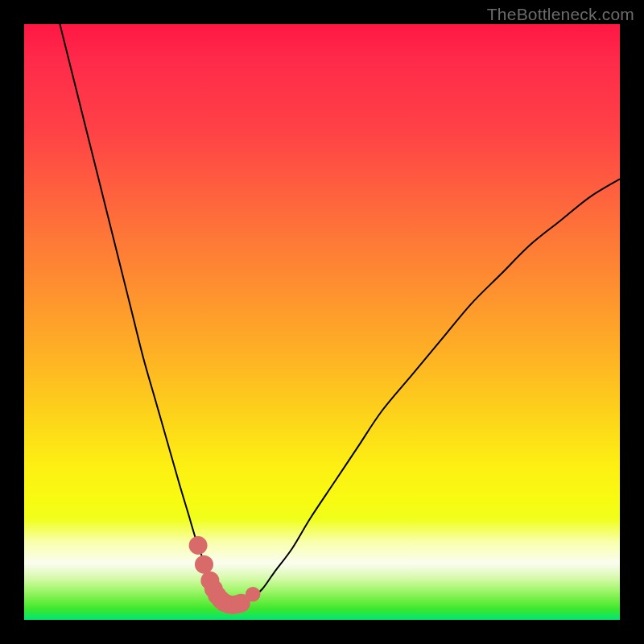 Image resolution: width=644 pixels, height=644 pixels. What do you see at coordinates (560, 14) in the screenshot?
I see `watermark-text: TheBottleneck.com` at bounding box center [560, 14].